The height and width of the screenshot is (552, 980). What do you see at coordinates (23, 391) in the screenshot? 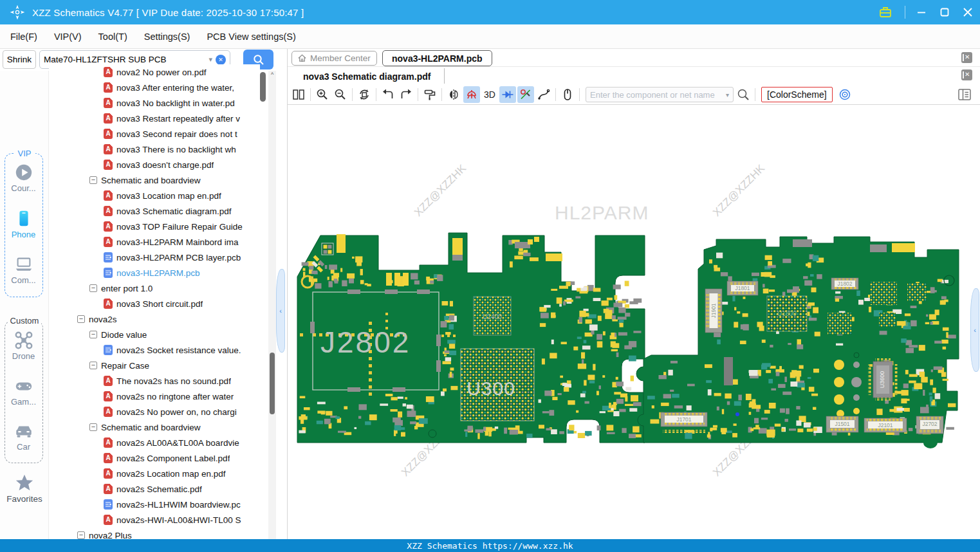
I see `sidebar-item-game: Gam...` at bounding box center [23, 391].